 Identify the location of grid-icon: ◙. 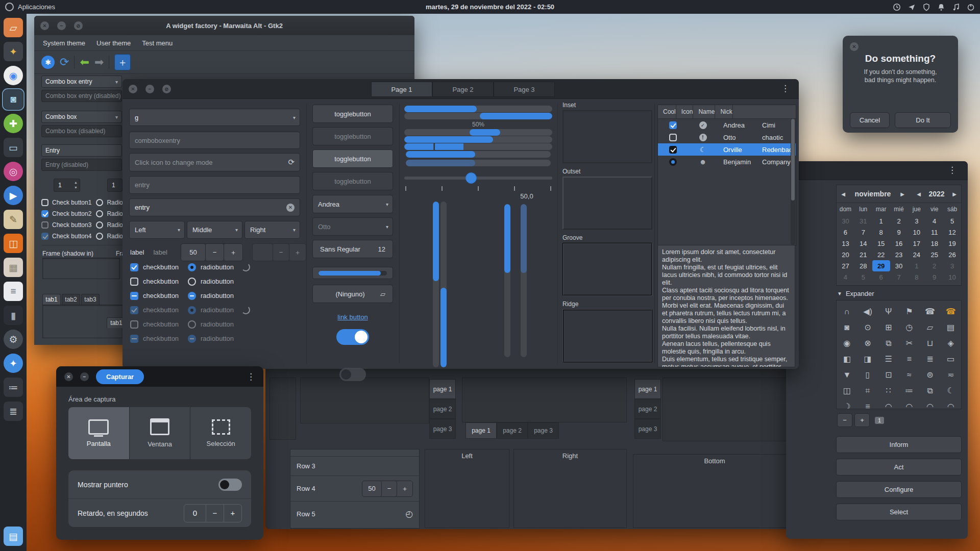
(847, 328).